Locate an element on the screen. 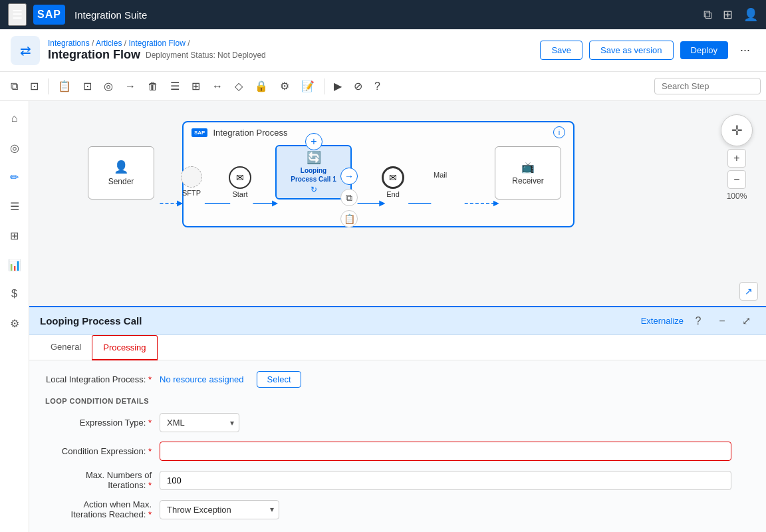 The height and width of the screenshot is (532, 766). externalize-button: Externalize is located at coordinates (662, 321).